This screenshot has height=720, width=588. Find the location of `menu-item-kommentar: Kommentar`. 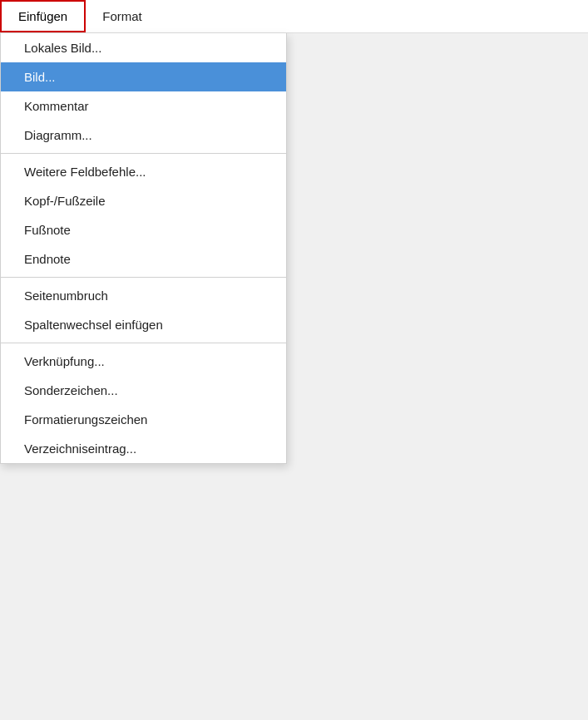

menu-item-kommentar: Kommentar is located at coordinates (143, 106).